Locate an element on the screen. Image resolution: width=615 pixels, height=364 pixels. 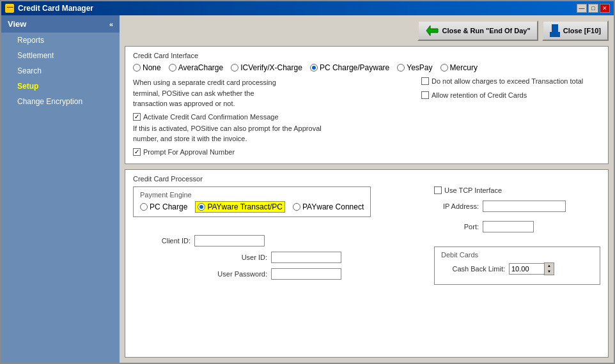
radio-icverify-label: ICVerify/X-Charge is located at coordinates (271, 68).